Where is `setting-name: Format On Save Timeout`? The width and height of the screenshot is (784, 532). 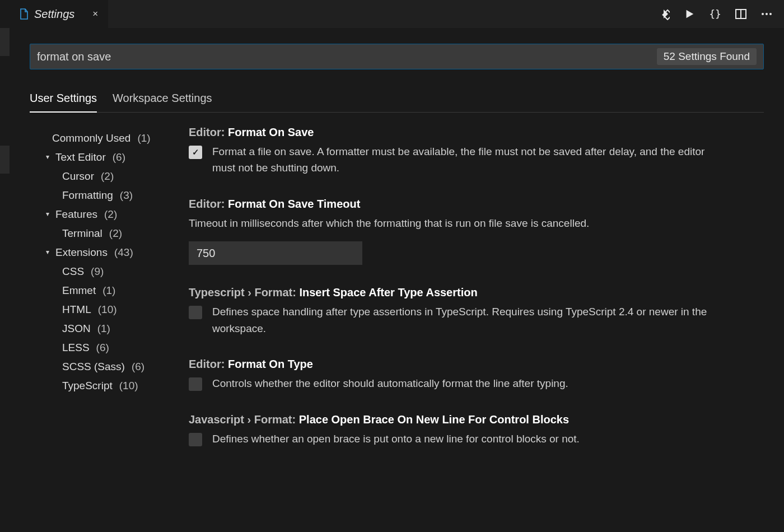 setting-name: Format On Save Timeout is located at coordinates (294, 204).